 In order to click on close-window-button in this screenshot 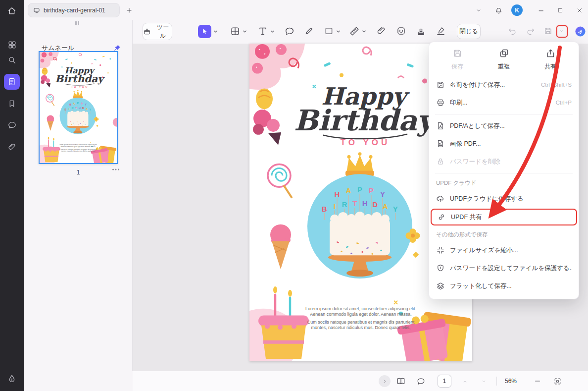, I will do `click(580, 10)`.